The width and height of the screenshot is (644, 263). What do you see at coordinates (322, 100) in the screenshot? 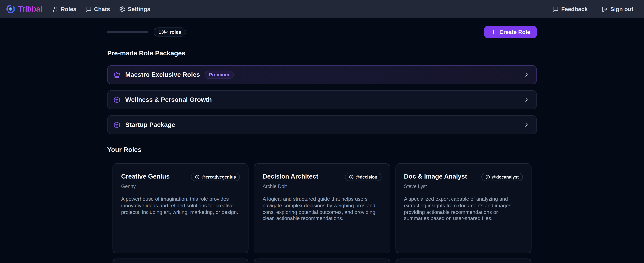
I see `package-row-wellness: Wellness & Personal Growth` at bounding box center [322, 100].